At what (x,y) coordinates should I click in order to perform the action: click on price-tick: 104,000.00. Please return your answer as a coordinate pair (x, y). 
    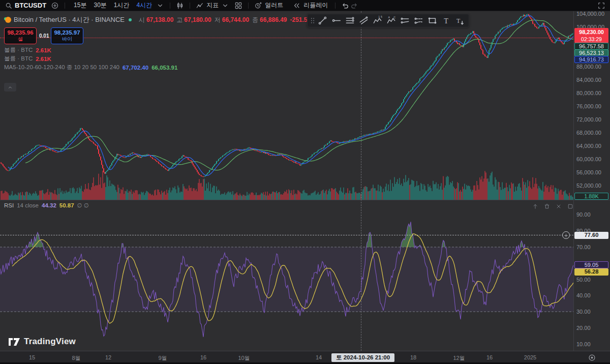
    Looking at the image, I should click on (591, 14).